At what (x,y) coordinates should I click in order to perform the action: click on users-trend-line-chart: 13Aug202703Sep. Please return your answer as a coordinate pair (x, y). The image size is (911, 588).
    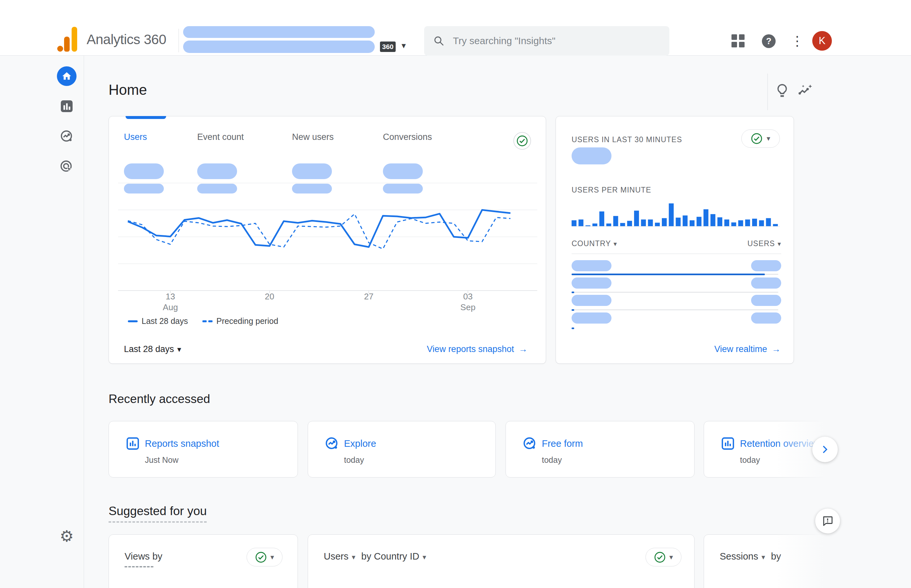
    Looking at the image, I should click on (328, 244).